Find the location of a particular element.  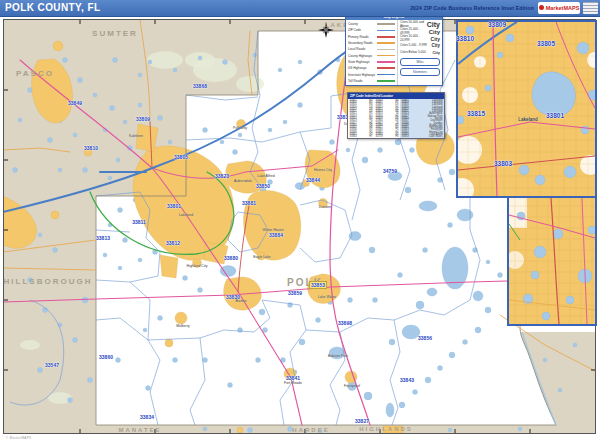

zip-index-col1: 33801E433803E533805E433809D333810D333811… is located at coordinates (361, 118).